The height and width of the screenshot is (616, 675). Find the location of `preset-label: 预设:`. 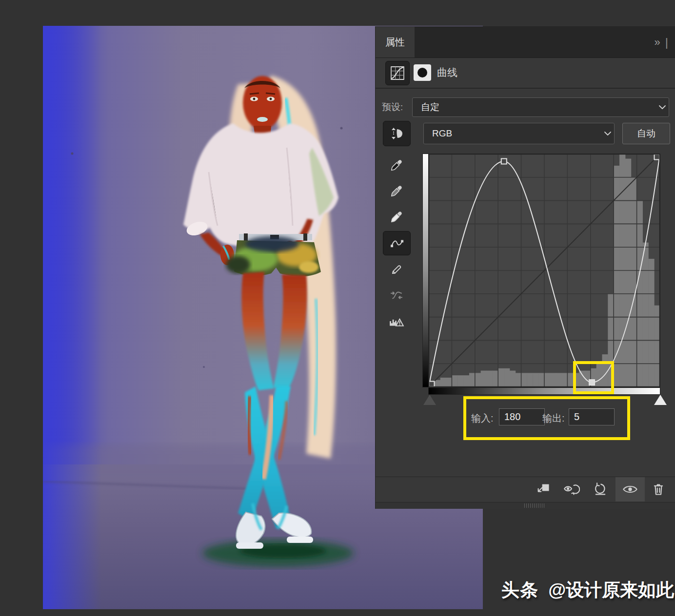

preset-label: 预设: is located at coordinates (392, 107).